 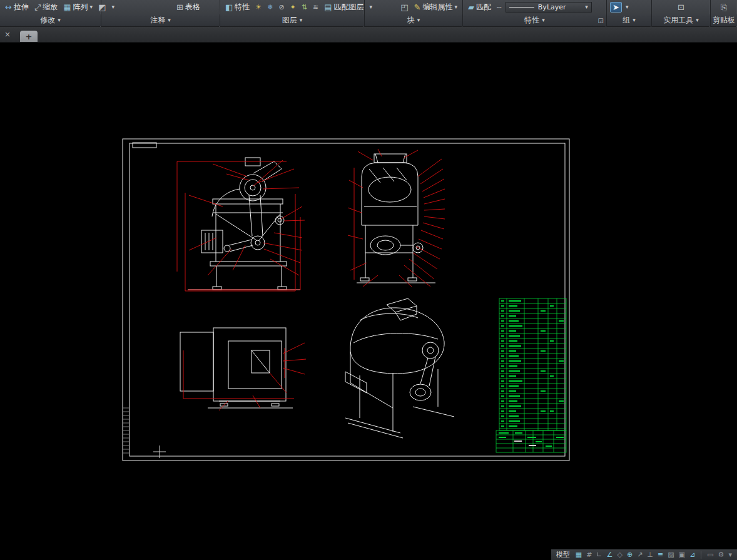 What do you see at coordinates (258, 8) in the screenshot?
I see `layer-on-icon: ☀` at bounding box center [258, 8].